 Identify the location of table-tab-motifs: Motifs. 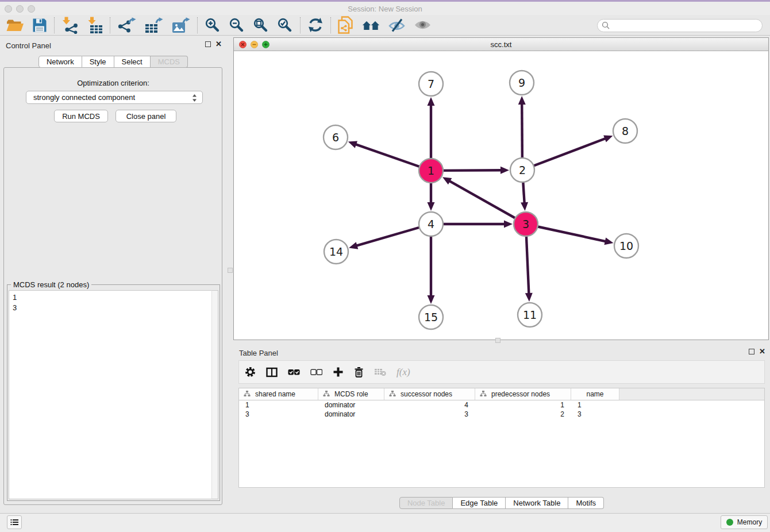
(586, 503).